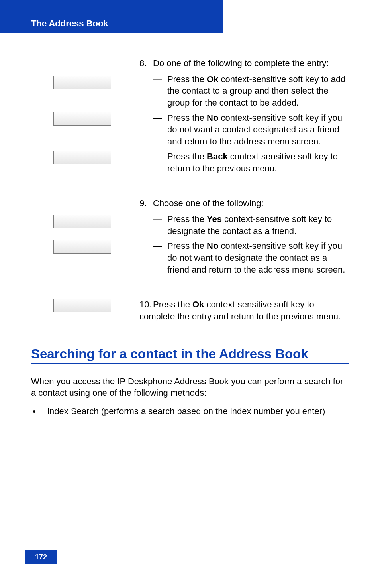 The image size is (380, 588). What do you see at coordinates (190, 387) in the screenshot?
I see `intro-paragraph: When you access the IP Deskphone Address…` at bounding box center [190, 387].